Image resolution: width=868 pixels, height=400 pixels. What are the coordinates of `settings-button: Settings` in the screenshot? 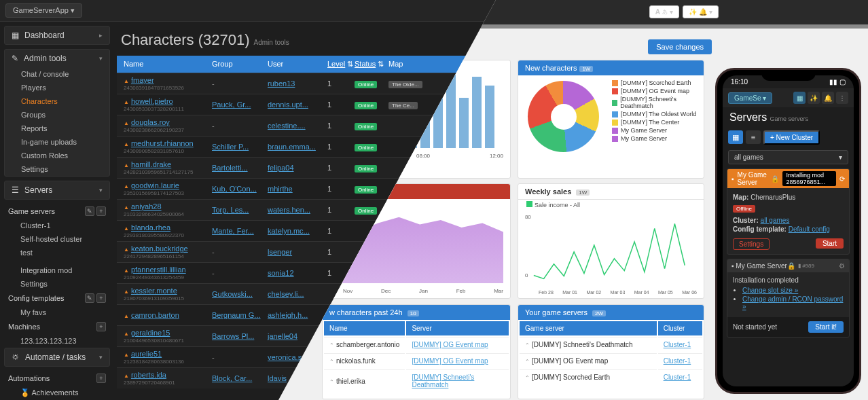 It's located at (751, 244).